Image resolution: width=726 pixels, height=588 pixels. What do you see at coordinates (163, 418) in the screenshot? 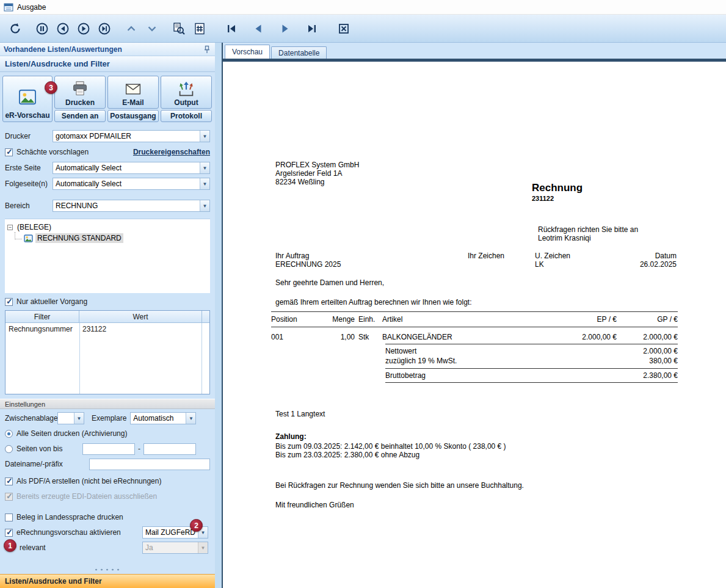
I see `exemplare-select: Automatisch ▼` at bounding box center [163, 418].